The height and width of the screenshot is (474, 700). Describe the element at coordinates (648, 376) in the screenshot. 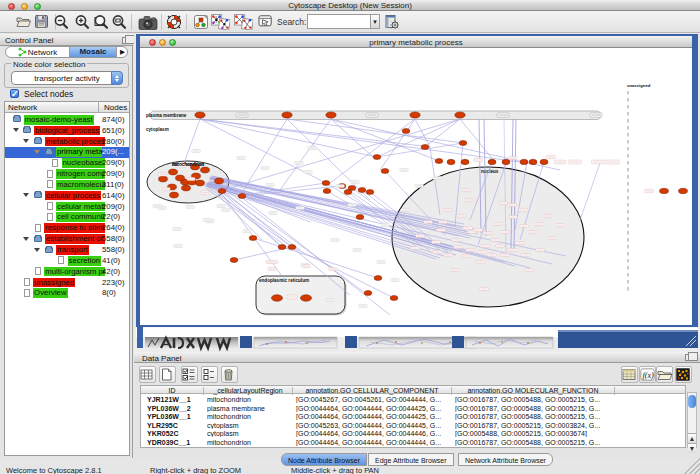

I see `svg-text: f(x)` at that location.